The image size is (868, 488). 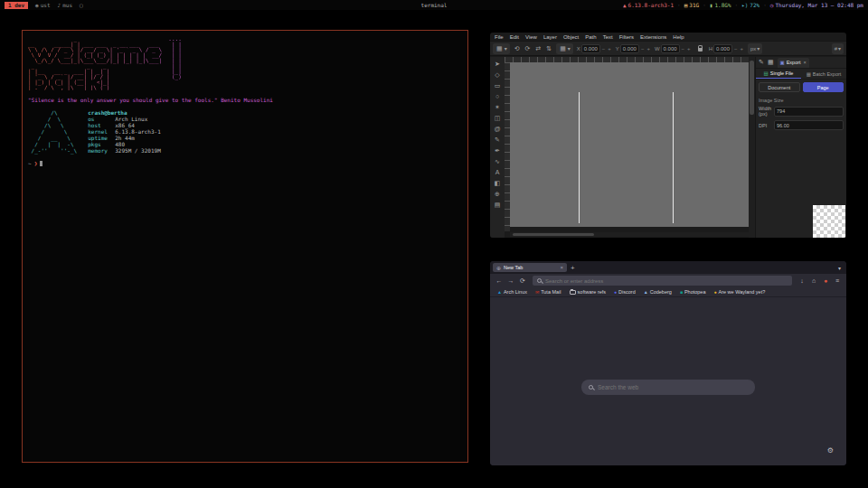 What do you see at coordinates (841, 267) in the screenshot?
I see `list-tabs-chevron-icon: ▾` at bounding box center [841, 267].